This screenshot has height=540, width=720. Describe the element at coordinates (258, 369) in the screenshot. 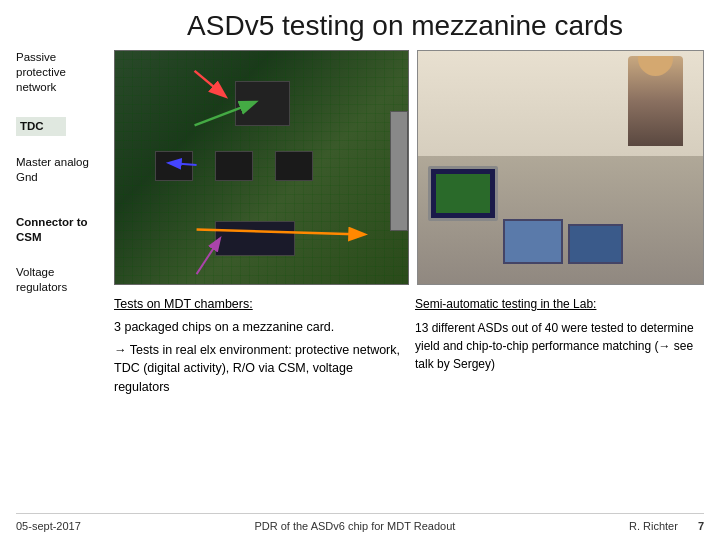

I see `tests-line2: → Tests in real elx environment: protect…` at that location.